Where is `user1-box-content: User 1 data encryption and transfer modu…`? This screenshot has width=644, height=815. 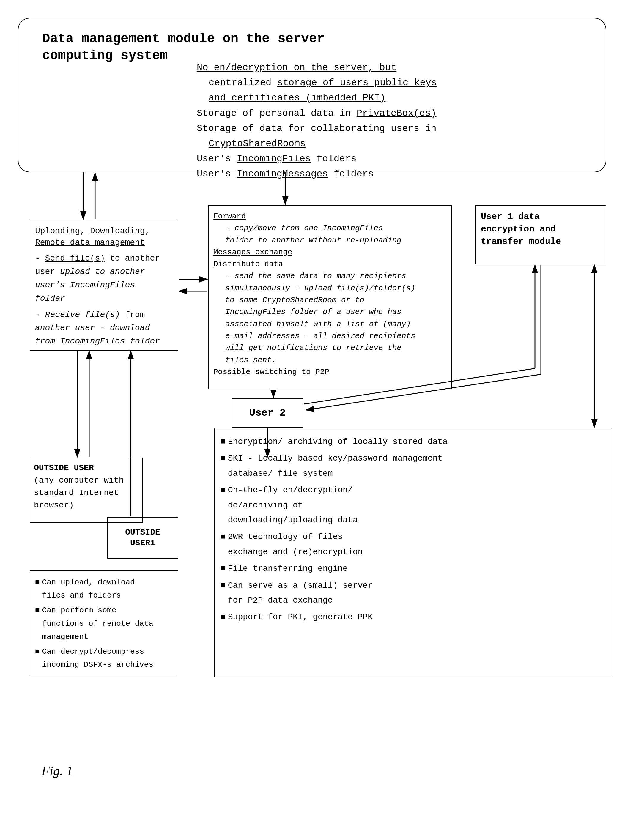 user1-box-content: User 1 data encryption and transfer modu… is located at coordinates (541, 229).